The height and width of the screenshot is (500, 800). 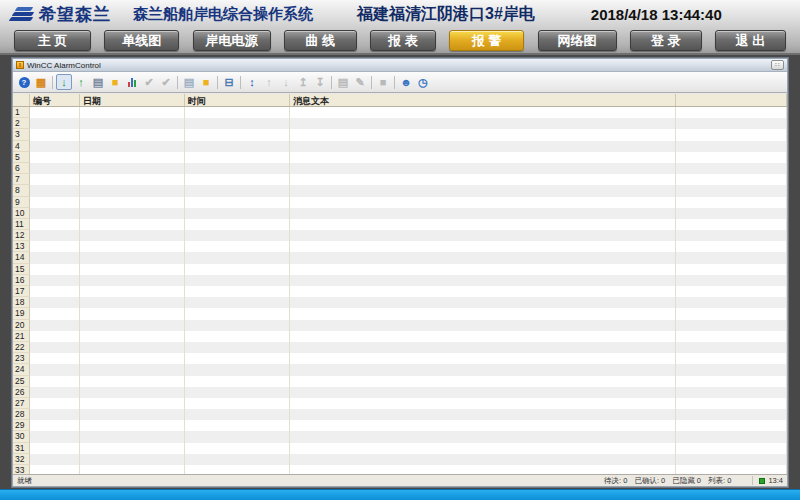 What do you see at coordinates (400, 224) in the screenshot?
I see `table-row: 11` at bounding box center [400, 224].